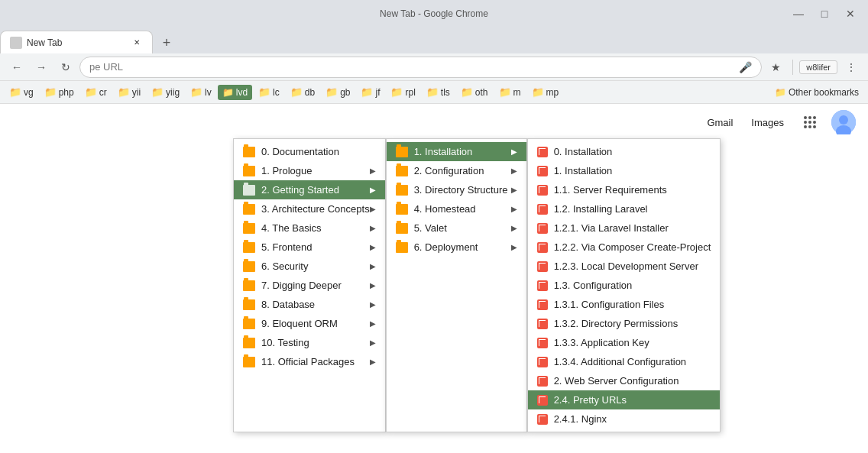 This screenshot has width=868, height=453. What do you see at coordinates (474, 92) in the screenshot?
I see `bookmark-oth: 📁 oth` at bounding box center [474, 92].